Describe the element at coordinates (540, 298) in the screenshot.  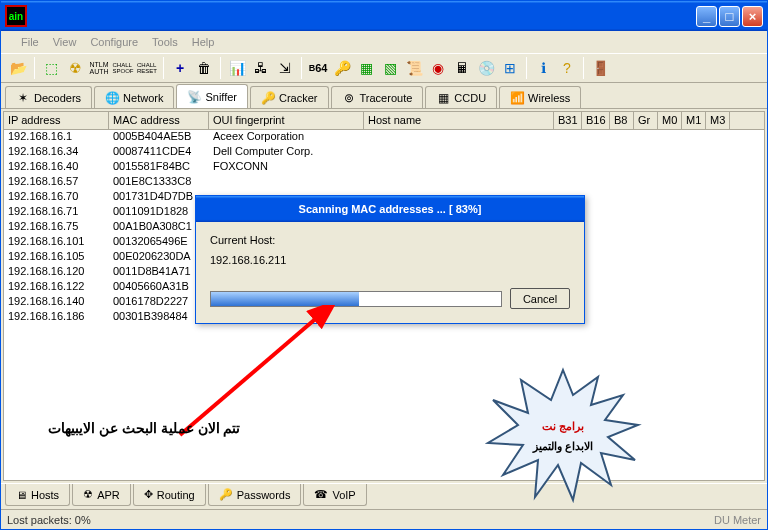
I see `cancel-button: Cancel` at that location.